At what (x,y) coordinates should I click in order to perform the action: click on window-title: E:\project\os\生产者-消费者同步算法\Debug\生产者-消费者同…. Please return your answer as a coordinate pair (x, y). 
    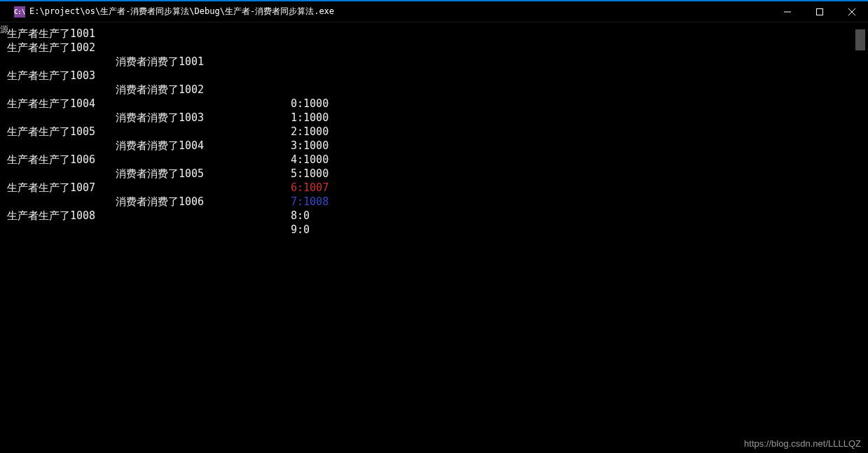
    Looking at the image, I should click on (401, 11).